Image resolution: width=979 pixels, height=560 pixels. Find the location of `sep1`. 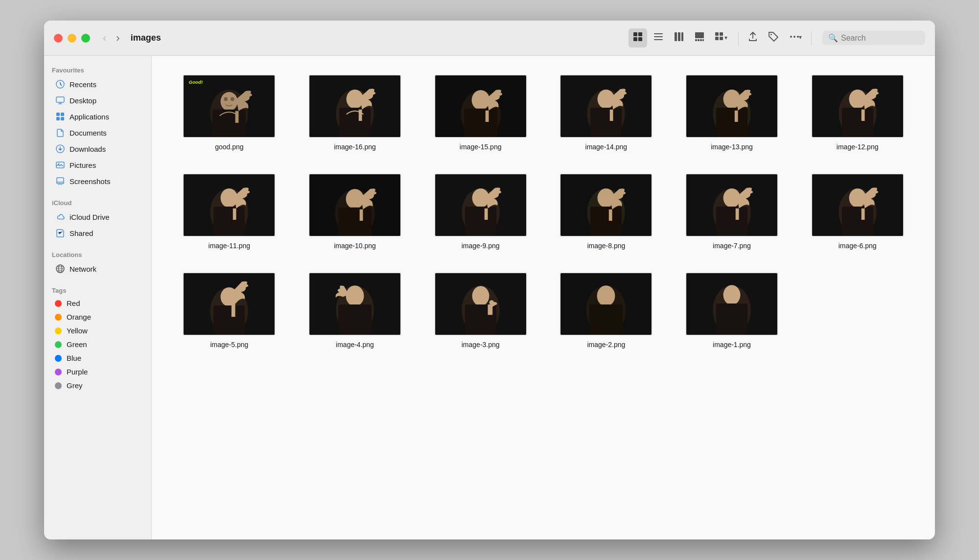

sep1 is located at coordinates (98, 193).